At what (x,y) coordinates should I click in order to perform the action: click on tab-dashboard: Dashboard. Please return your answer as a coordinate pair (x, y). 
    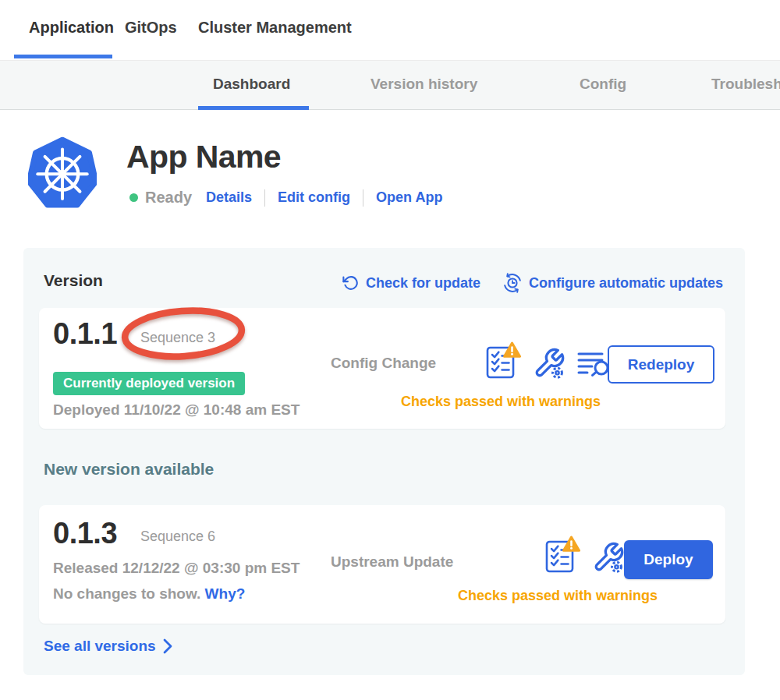
    Looking at the image, I should click on (251, 84).